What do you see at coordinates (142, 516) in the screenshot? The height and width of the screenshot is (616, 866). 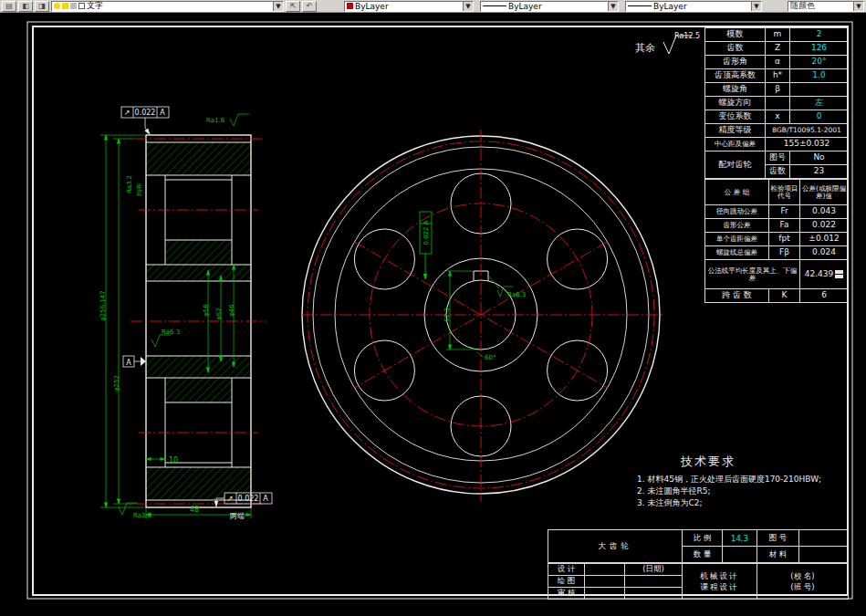 I see `roughness-ra32-bottom: Ra3.2` at bounding box center [142, 516].